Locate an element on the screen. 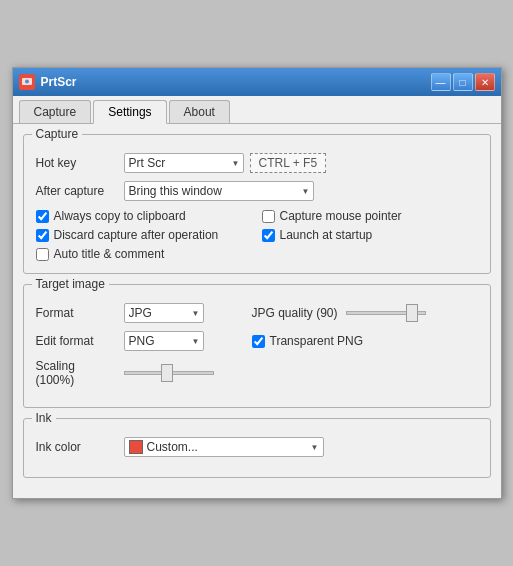 The height and width of the screenshot is (566, 513). minimize-button: — is located at coordinates (441, 82).